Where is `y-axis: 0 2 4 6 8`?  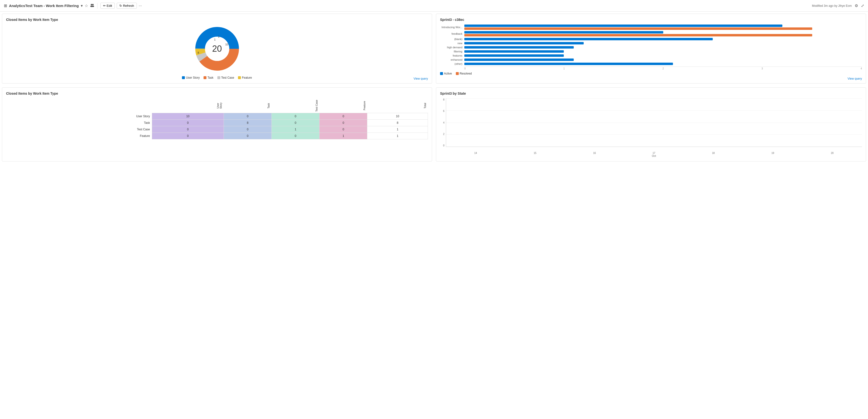
y-axis: 0 2 4 6 8 is located at coordinates (443, 125).